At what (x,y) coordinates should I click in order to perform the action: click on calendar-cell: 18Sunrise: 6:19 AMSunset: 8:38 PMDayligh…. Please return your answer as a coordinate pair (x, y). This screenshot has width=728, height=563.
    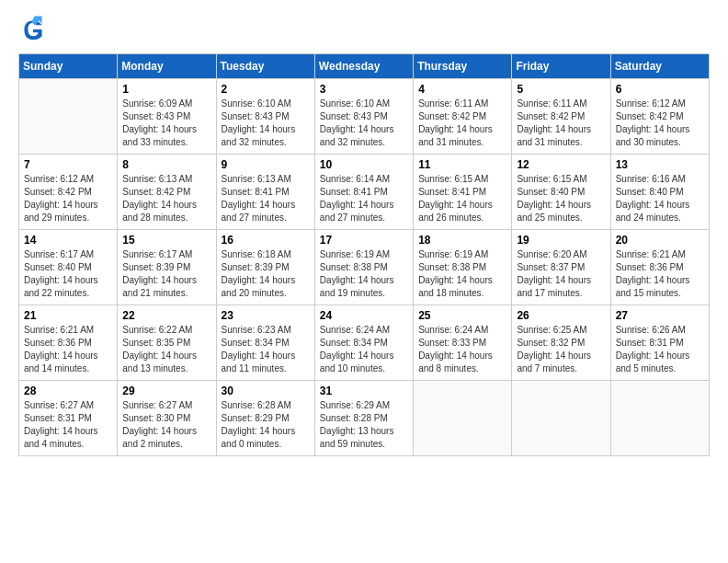
    Looking at the image, I should click on (463, 268).